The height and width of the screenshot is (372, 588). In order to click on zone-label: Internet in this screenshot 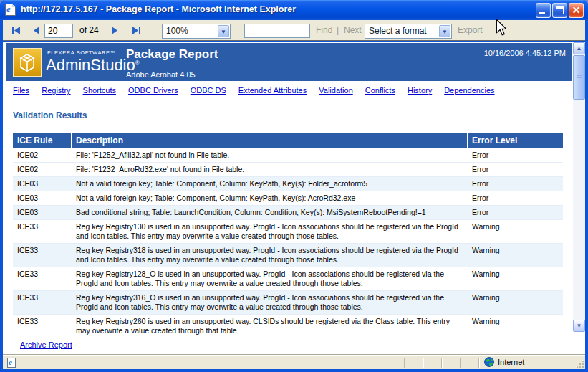, I will do `click(511, 362)`.